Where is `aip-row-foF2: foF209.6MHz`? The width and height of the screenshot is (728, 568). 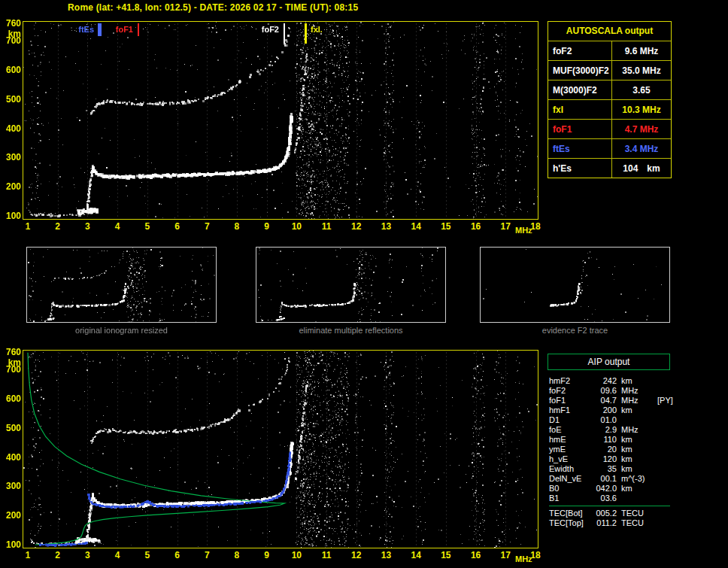 aip-row-foF2: foF209.6MHz is located at coordinates (624, 391).